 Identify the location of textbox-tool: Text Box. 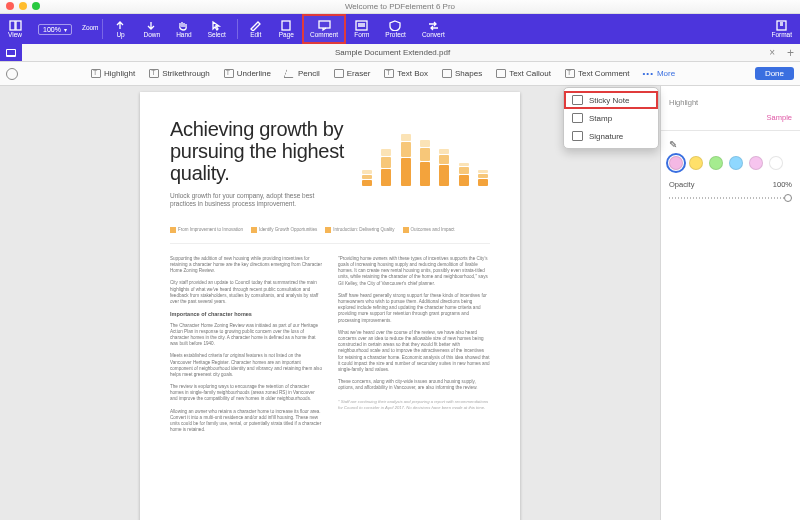
(406, 74).